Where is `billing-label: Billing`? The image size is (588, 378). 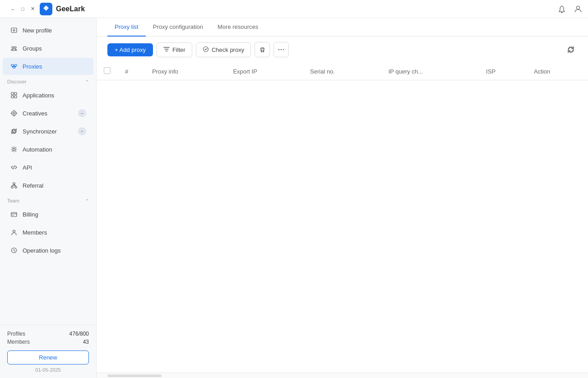 billing-label: Billing is located at coordinates (54, 215).